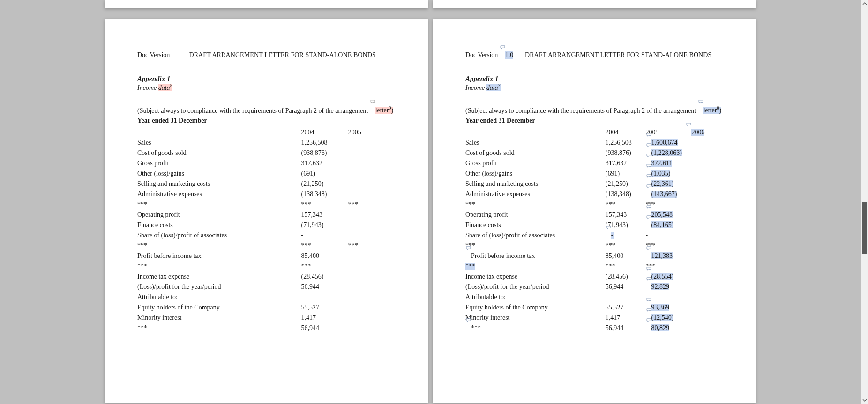  Describe the element at coordinates (666, 153) in the screenshot. I see `row-value-2005: (1,228,063)` at that location.